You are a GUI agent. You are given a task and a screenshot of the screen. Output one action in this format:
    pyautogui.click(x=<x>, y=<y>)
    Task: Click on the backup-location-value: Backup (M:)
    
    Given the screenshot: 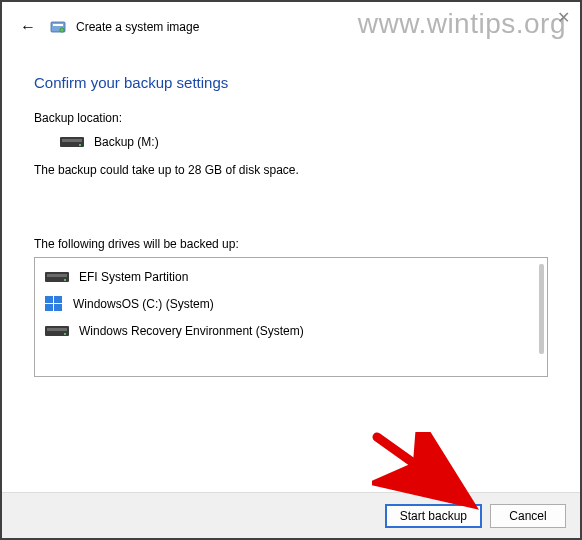 What is the action you would take?
    pyautogui.click(x=126, y=142)
    